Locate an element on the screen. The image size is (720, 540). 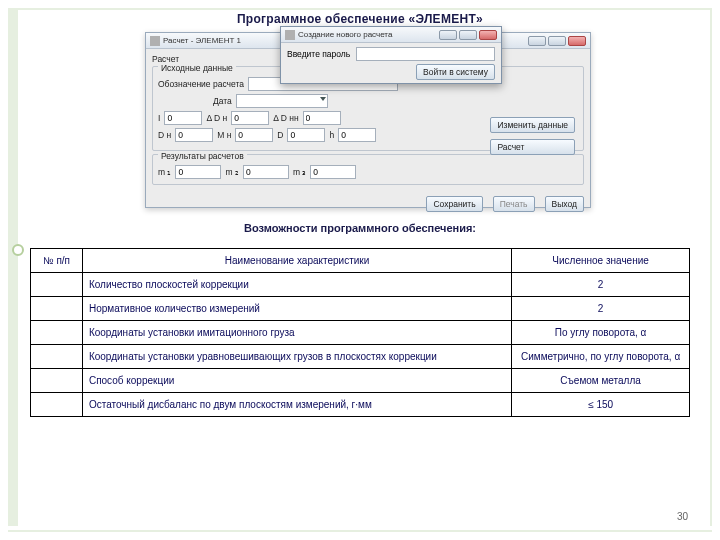
decor-right is located at coordinates (711, 267).